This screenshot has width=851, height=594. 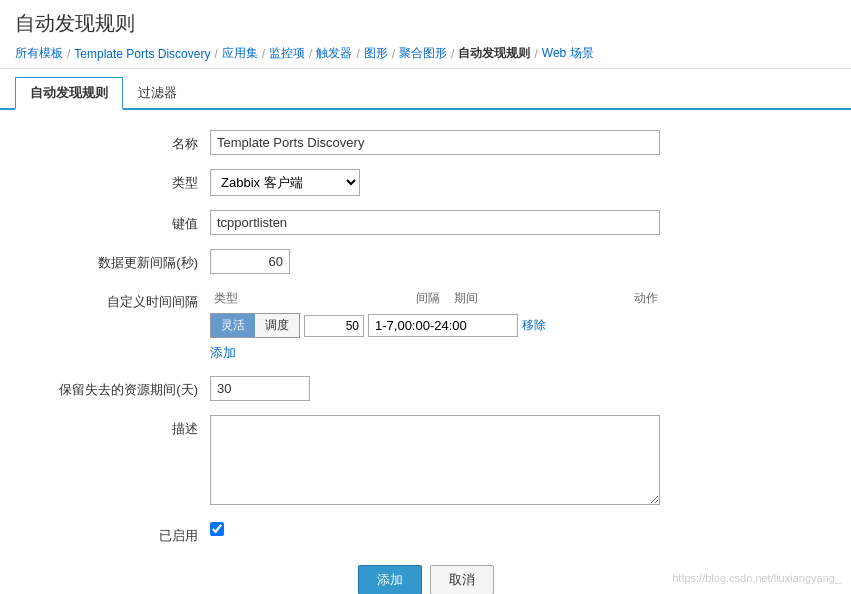 I want to click on enabled-checkbox, so click(x=217, y=529).